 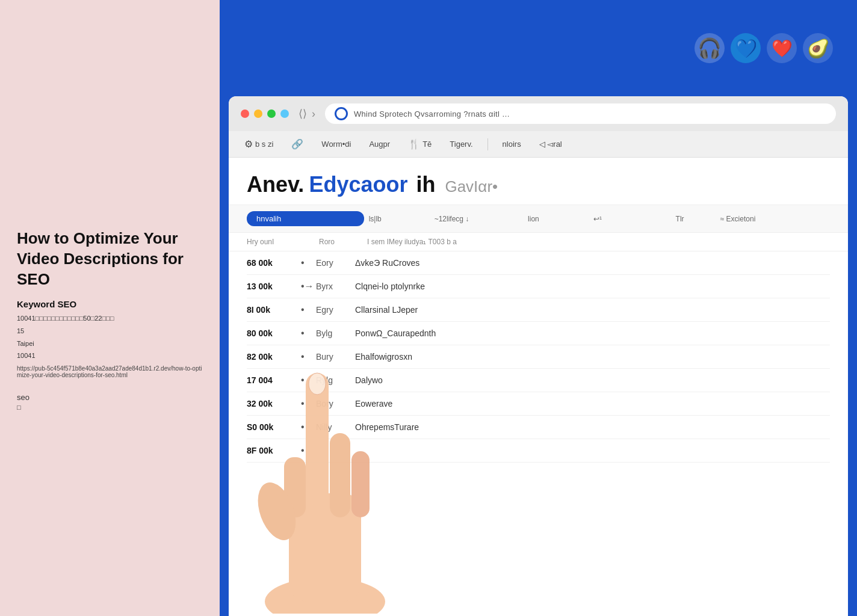 What do you see at coordinates (538, 114) in the screenshot?
I see `browser-chrome: ⟨⟩ › Whind Sprotech Qvsarroming ?rnats α…` at bounding box center [538, 114].